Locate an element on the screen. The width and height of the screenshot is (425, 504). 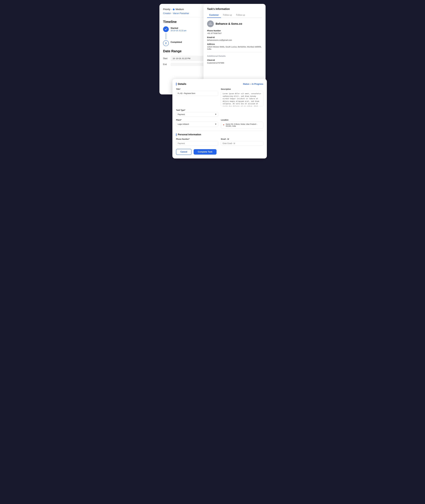
start-label: Start is located at coordinates (166, 59).